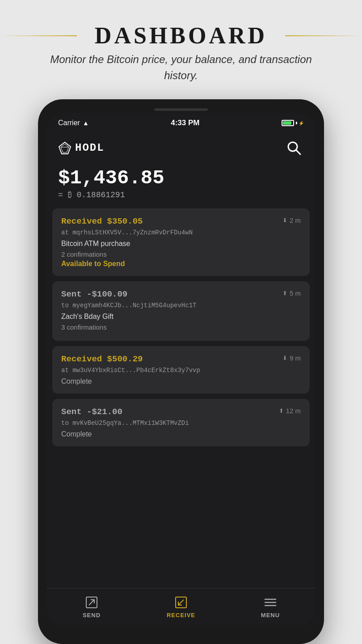  I want to click on nav-send-label: SEND, so click(92, 615).